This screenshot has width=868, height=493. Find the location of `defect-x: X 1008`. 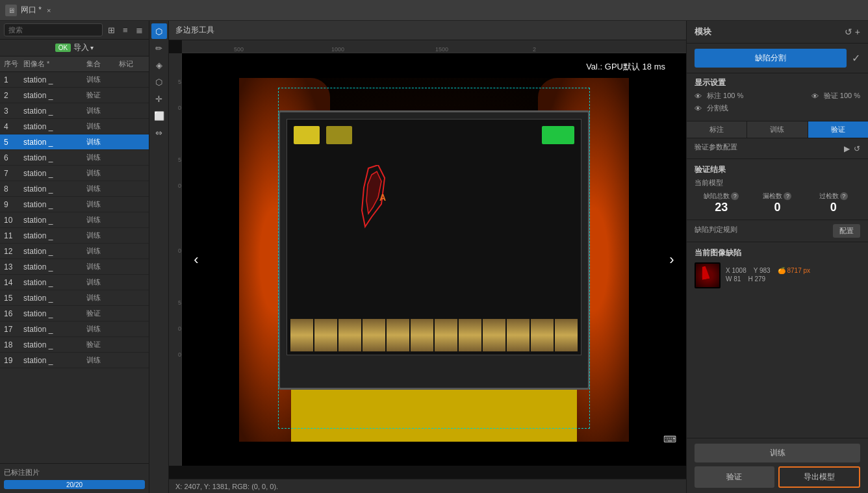

defect-x: X 1008 is located at coordinates (736, 270).